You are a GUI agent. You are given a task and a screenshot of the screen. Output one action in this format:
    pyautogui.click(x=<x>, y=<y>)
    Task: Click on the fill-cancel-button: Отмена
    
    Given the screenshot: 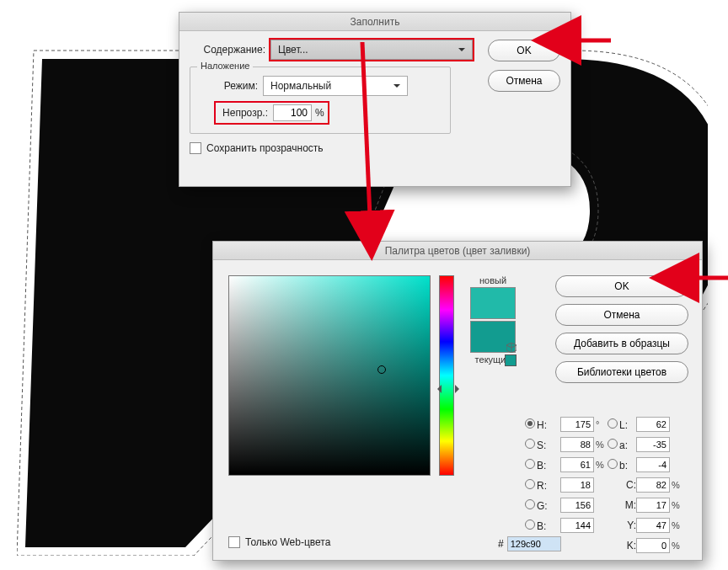 What is the action you would take?
    pyautogui.click(x=524, y=81)
    